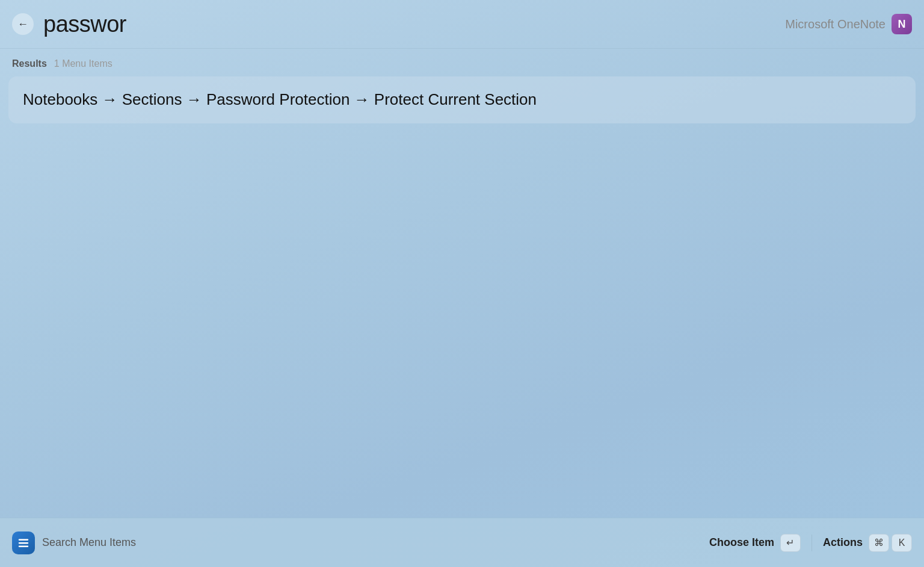  Describe the element at coordinates (23, 543) in the screenshot. I see `lines-icon` at that location.